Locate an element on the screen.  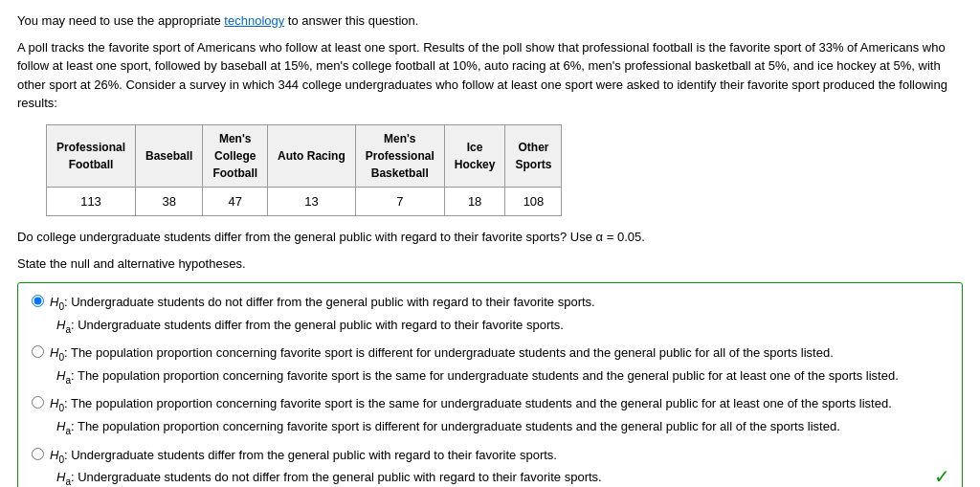
table-header-2: Men'sCollegeFootball is located at coordinates (235, 155).